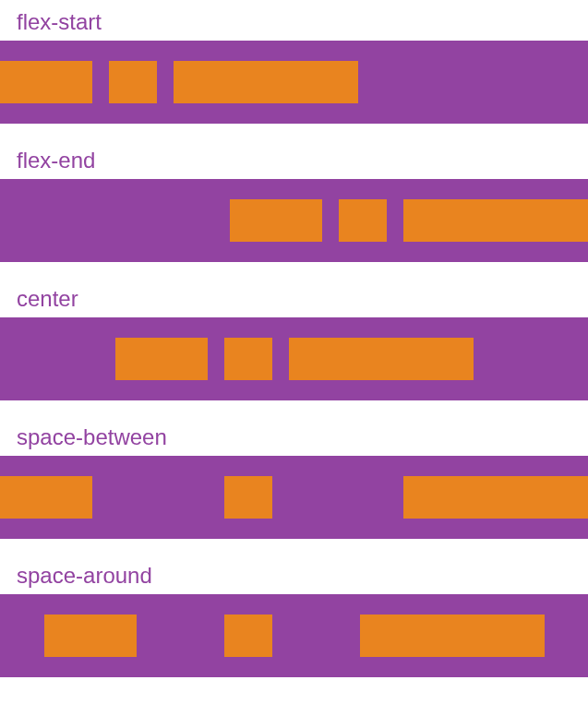 The height and width of the screenshot is (704, 588). Describe the element at coordinates (294, 439) in the screenshot. I see `example-label: space-between` at that location.